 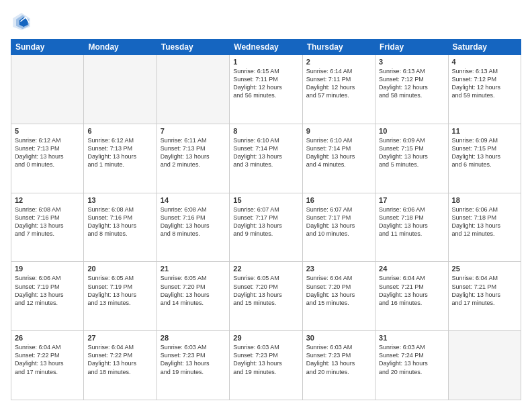 What do you see at coordinates (120, 365) in the screenshot?
I see `calendar-cell: 27Sunrise: 6:04 AM Sunset: 7:22 PM Dayli…` at bounding box center [120, 365].